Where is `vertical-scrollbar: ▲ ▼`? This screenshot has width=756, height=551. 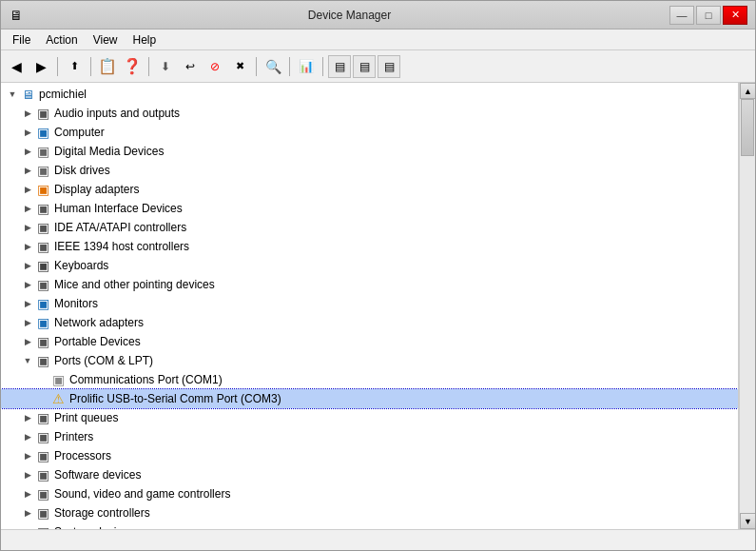 vertical-scrollbar: ▲ ▼ is located at coordinates (747, 306).